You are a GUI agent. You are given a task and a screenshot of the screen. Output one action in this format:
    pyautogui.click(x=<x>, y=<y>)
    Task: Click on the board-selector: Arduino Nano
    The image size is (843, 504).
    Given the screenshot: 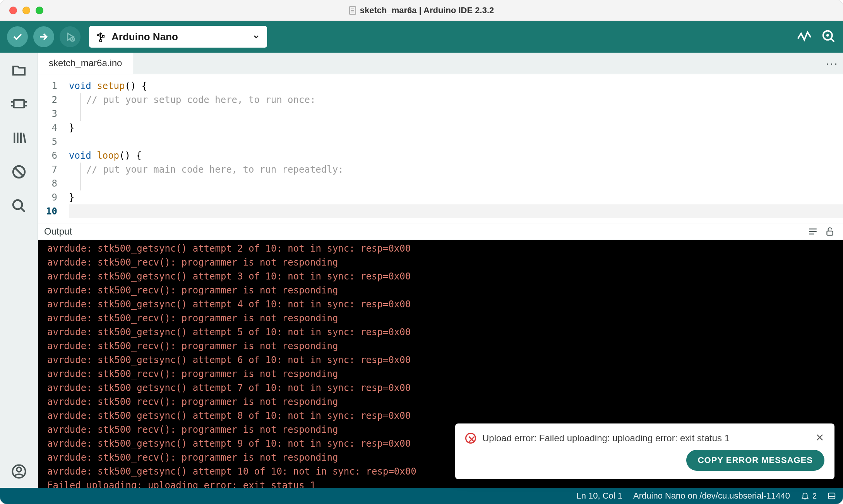 What is the action you would take?
    pyautogui.click(x=178, y=37)
    